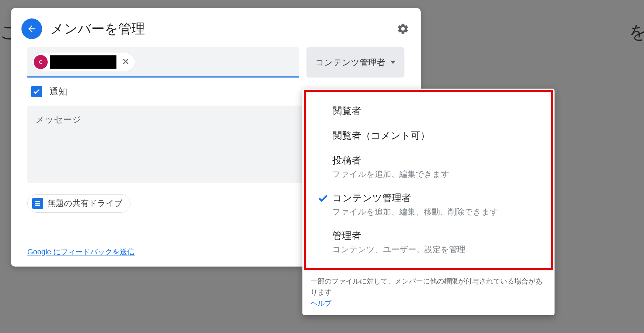 The image size is (644, 333). Describe the element at coordinates (41, 62) in the screenshot. I see `avatar: c` at that location.